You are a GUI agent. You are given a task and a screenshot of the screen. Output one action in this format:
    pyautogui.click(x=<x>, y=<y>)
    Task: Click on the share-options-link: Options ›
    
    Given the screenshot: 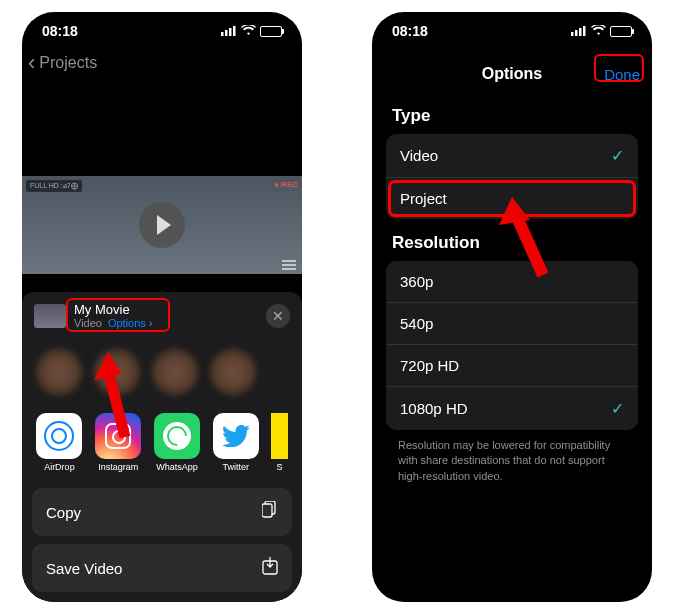 What is the action you would take?
    pyautogui.click(x=130, y=323)
    